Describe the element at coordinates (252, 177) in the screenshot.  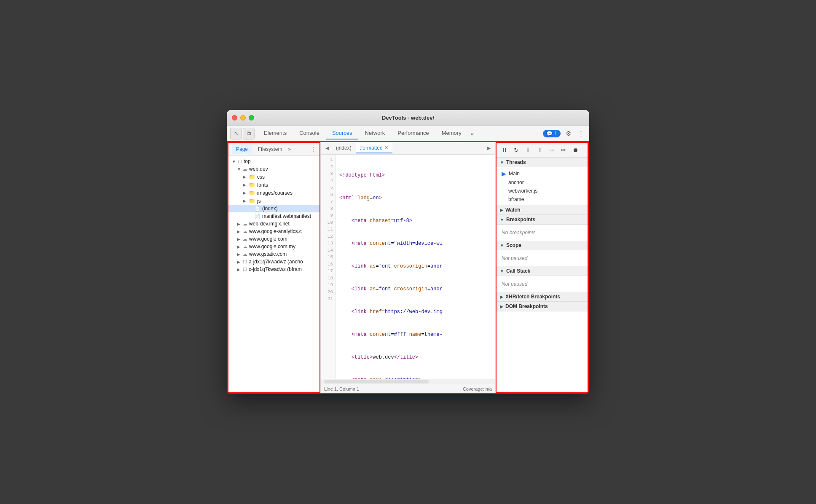
I see `folder-icon-css: 📁` at that location.